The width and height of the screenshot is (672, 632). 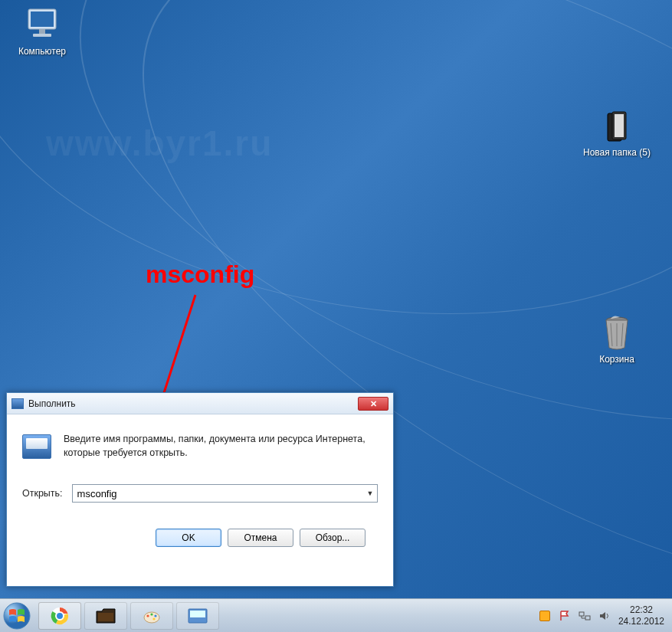 I want to click on network-icon, so click(x=585, y=616).